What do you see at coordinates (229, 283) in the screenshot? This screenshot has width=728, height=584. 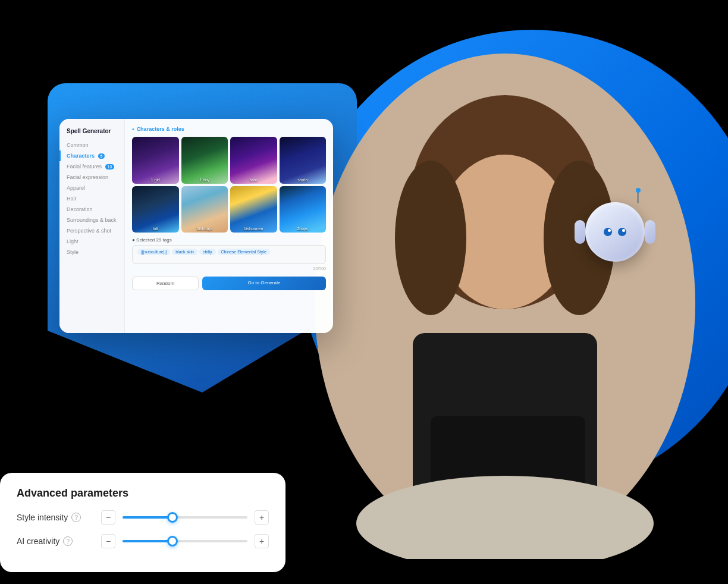 I see `spell-footer: Random Go to Generate` at bounding box center [229, 283].